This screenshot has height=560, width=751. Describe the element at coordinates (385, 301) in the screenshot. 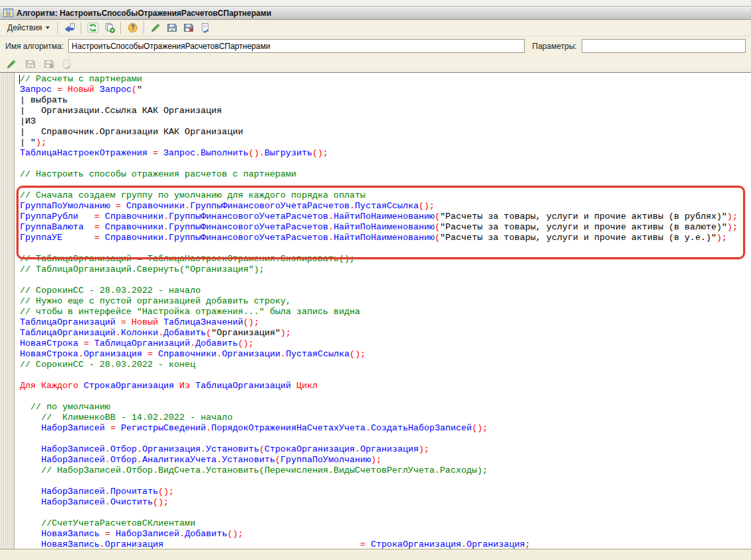

I see `code-line: // Нужно еще с пустой организацией добав…` at that location.